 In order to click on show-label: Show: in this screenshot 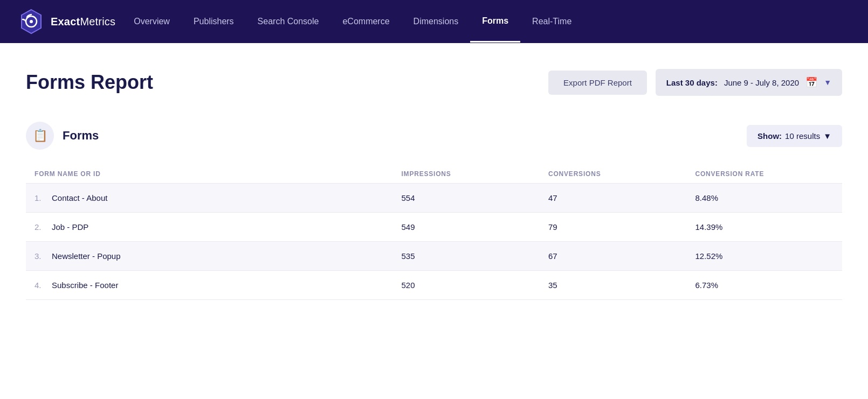, I will do `click(770, 136)`.